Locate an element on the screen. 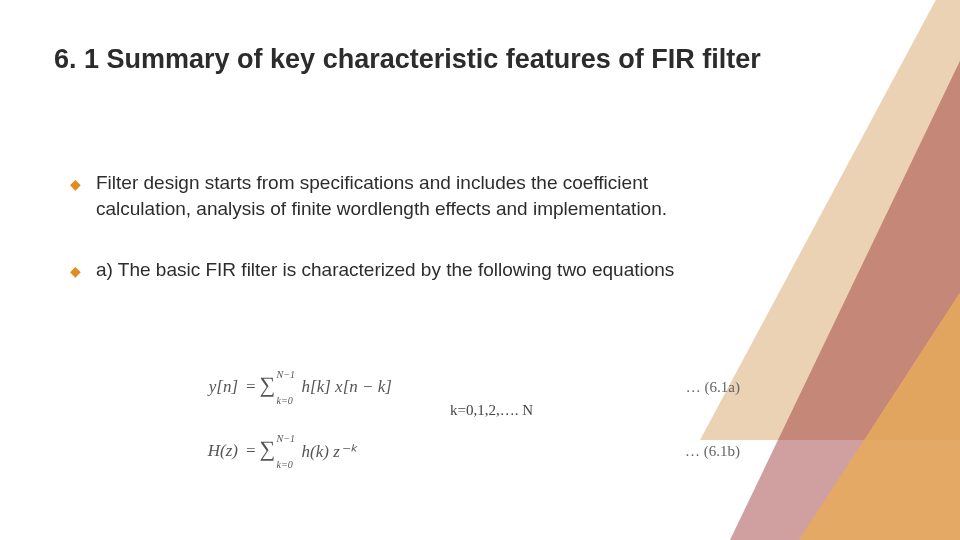 The height and width of the screenshot is (540, 960). decorative-triangle is located at coordinates (860, 370).